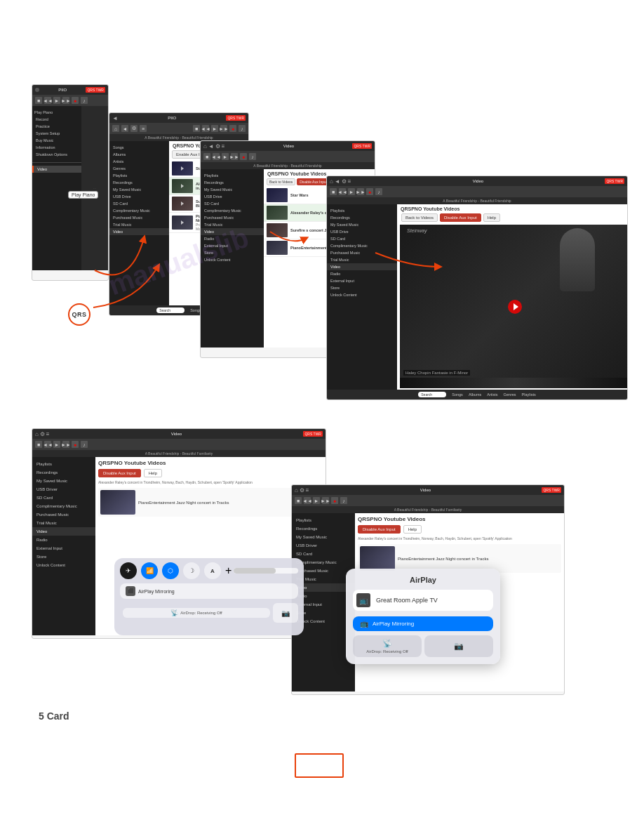  Describe the element at coordinates (232, 211) in the screenshot. I see `win3-comp: Complimentary Music` at that location.